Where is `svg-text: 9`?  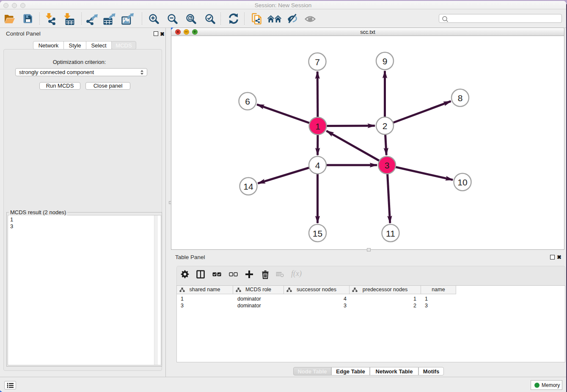
svg-text: 9 is located at coordinates (385, 61).